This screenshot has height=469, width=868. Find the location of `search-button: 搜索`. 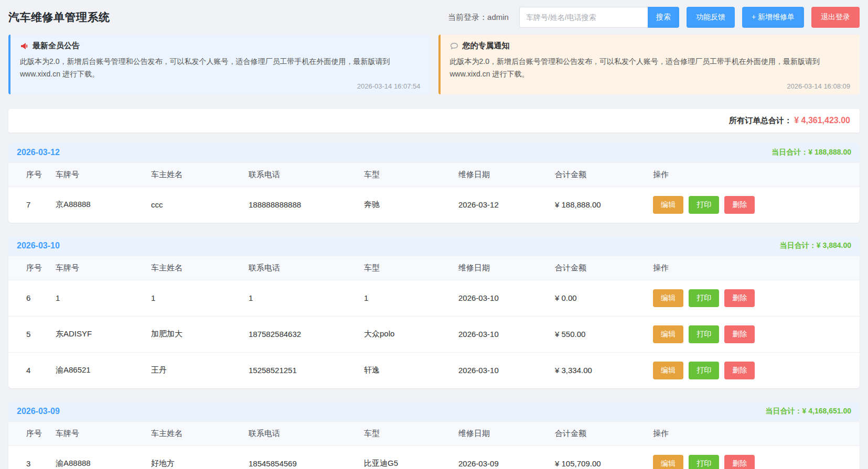

search-button: 搜索 is located at coordinates (663, 17).